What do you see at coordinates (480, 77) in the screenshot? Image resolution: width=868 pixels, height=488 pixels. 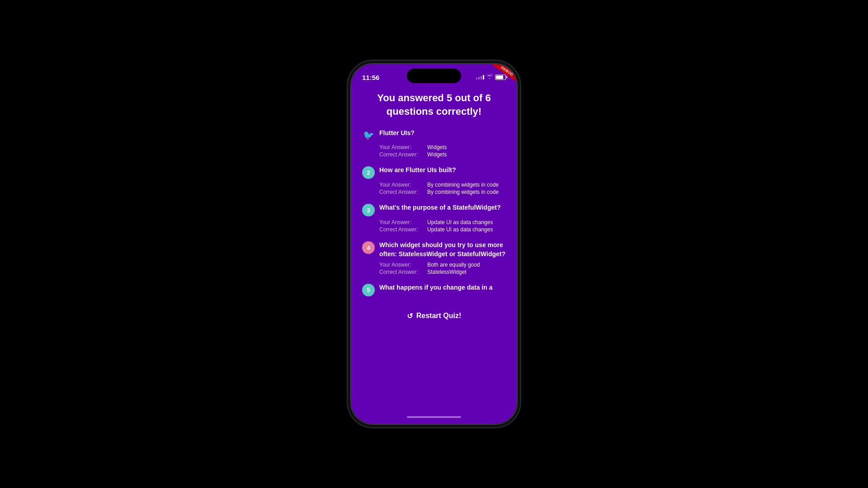 I see `signal-strength-icon` at bounding box center [480, 77].